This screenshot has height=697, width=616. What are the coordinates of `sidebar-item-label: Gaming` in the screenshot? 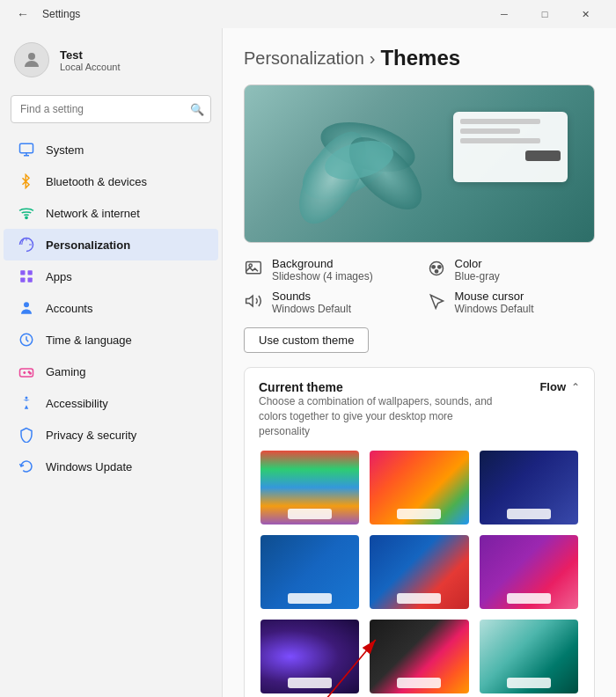 It's located at (66, 371).